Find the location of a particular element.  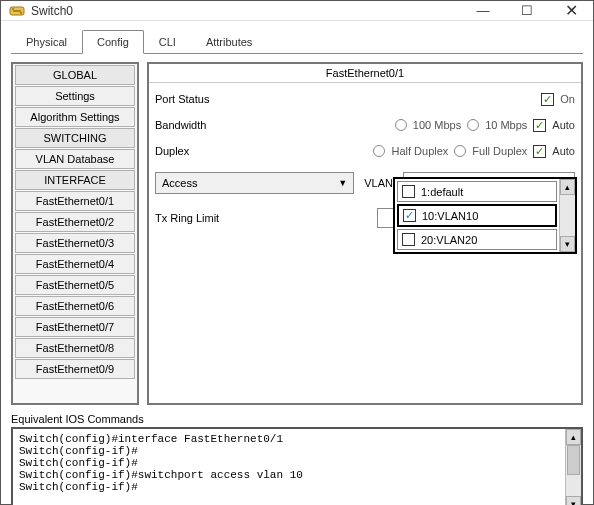

ios-scrollbar: ▴ ▾ is located at coordinates (573, 467).